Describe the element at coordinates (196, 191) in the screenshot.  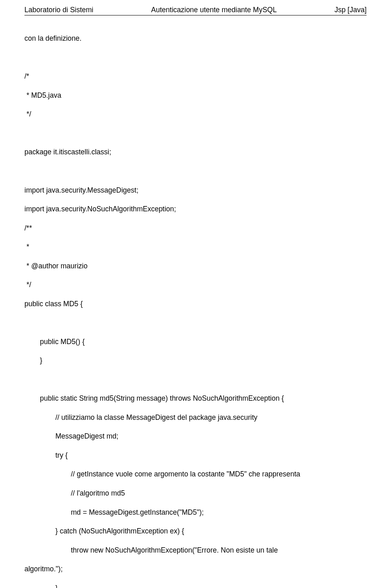
I see `code-line: import java.security.MessageDigest;` at that location.